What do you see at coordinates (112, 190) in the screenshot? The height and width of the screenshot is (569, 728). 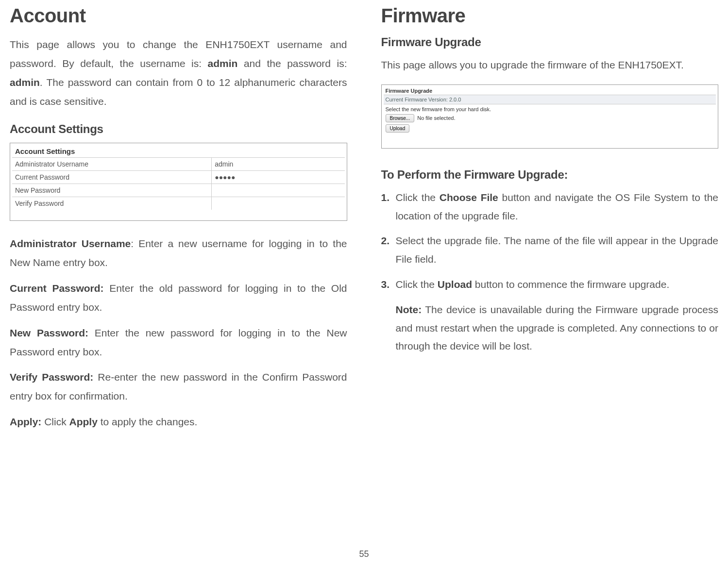 I see `row-label: New Password` at bounding box center [112, 190].